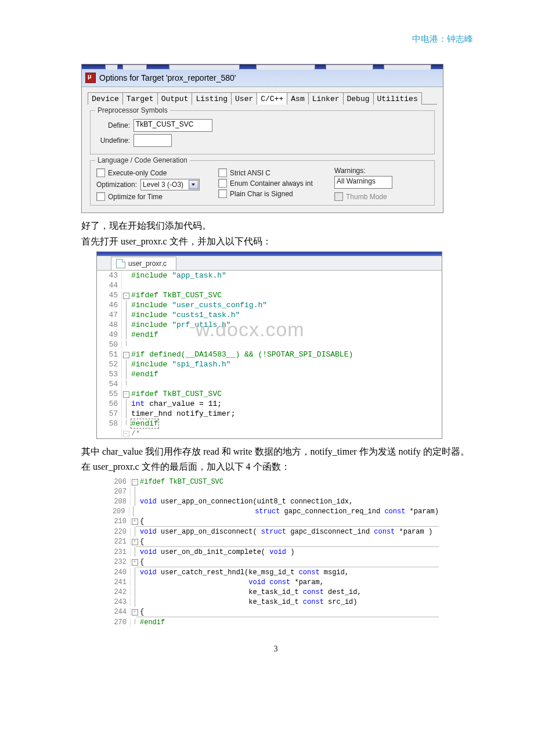 This screenshot has height=756, width=534. Describe the element at coordinates (273, 582) in the screenshot. I see `code-line: 241 void const *param,` at that location.